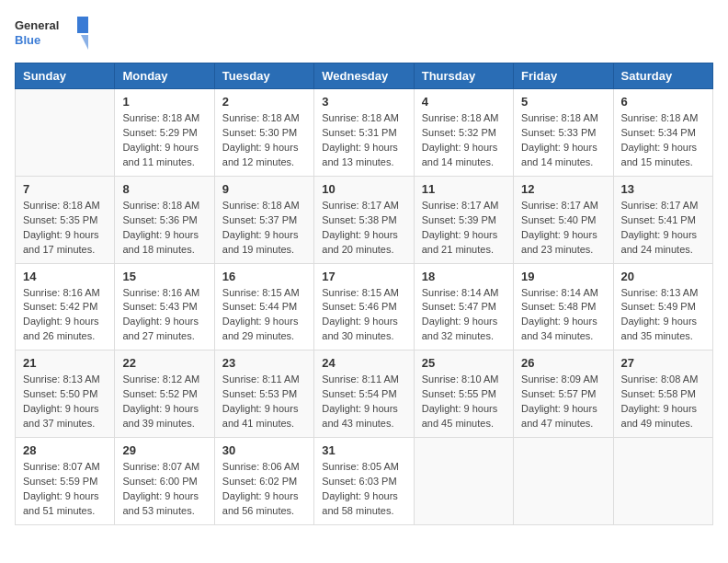 This screenshot has height=563, width=728. What do you see at coordinates (364, 482) in the screenshot?
I see `week-row-4: 28Sunrise: 8:07 AMSunset: 5:59 PMDayligh…` at bounding box center [364, 482].